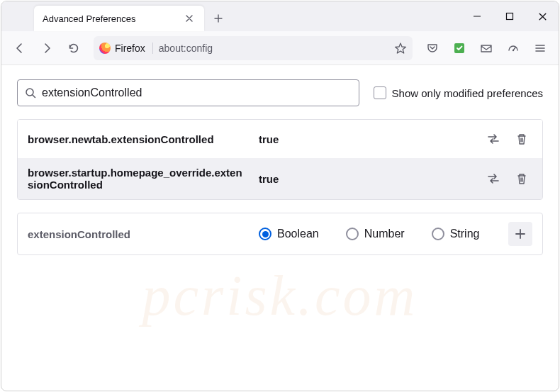 This screenshot has width=560, height=392. Describe the element at coordinates (280, 16) in the screenshot. I see `title-bar: Advanced Preferences` at that location.